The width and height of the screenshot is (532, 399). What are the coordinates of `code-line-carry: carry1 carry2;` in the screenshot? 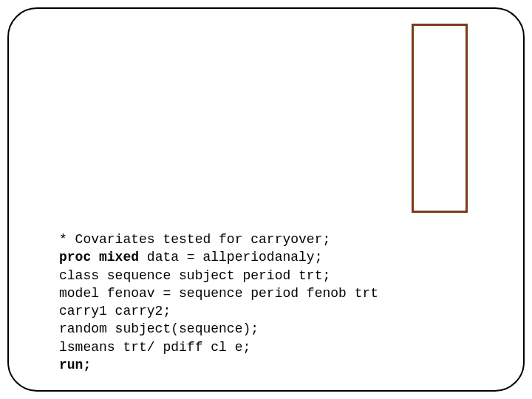 It's located at (223, 311).